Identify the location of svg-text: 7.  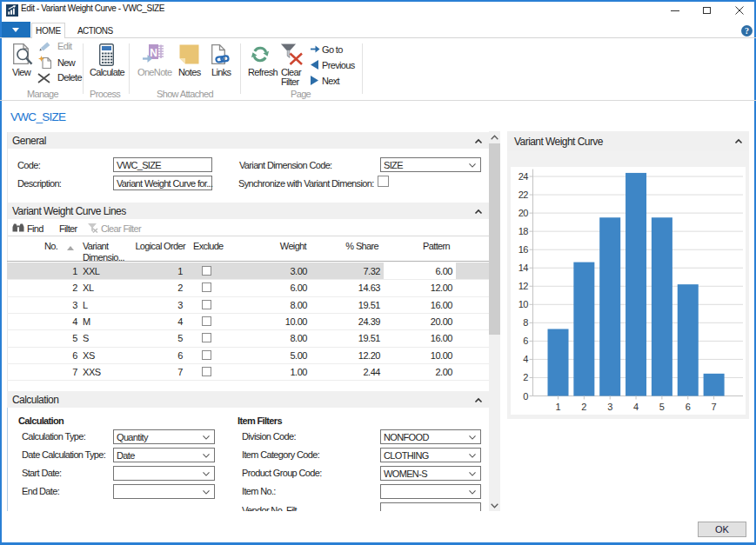
(714, 407).